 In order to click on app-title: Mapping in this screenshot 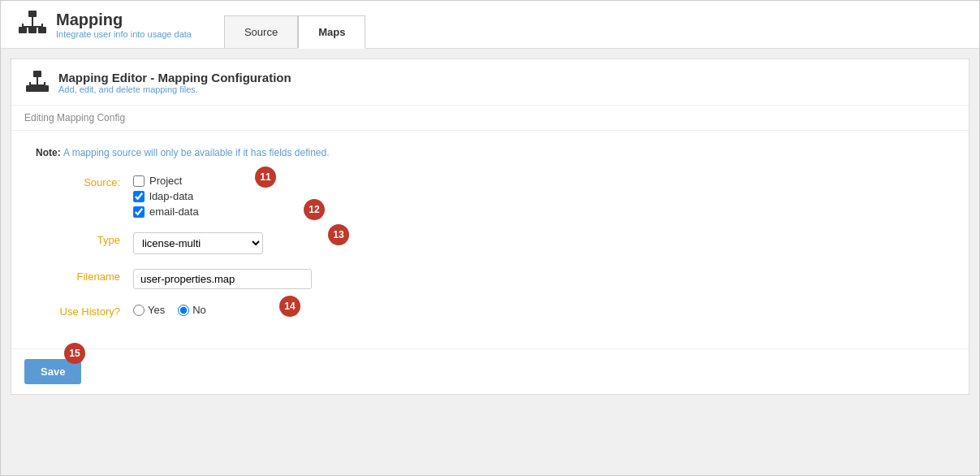, I will do `click(123, 19)`.